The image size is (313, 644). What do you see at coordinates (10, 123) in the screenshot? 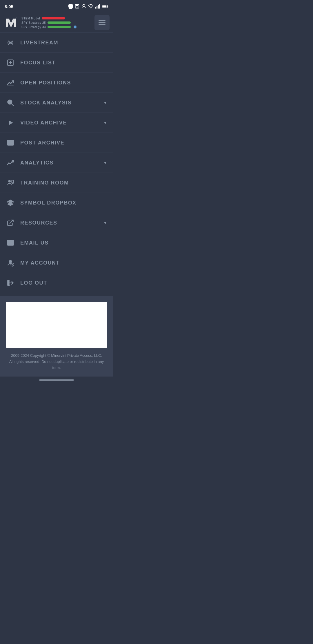
I see `video-archive-icon` at bounding box center [10, 123].